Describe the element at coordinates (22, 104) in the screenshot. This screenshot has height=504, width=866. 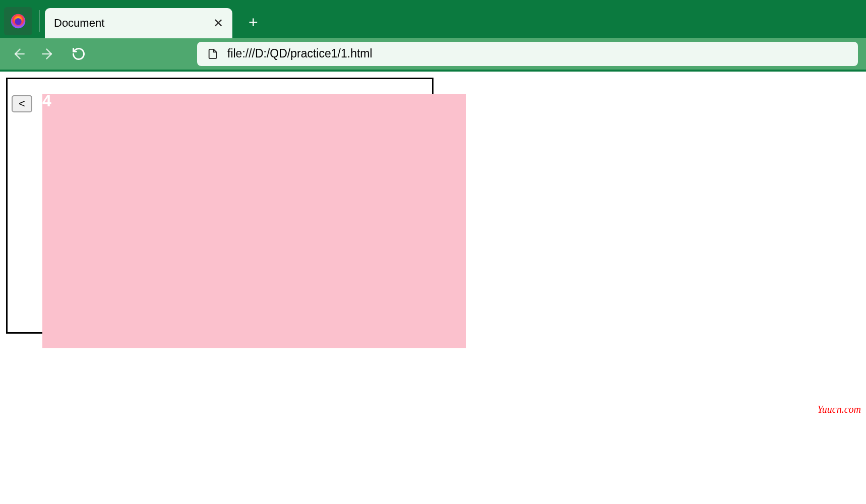
I see `prev-button: <` at that location.